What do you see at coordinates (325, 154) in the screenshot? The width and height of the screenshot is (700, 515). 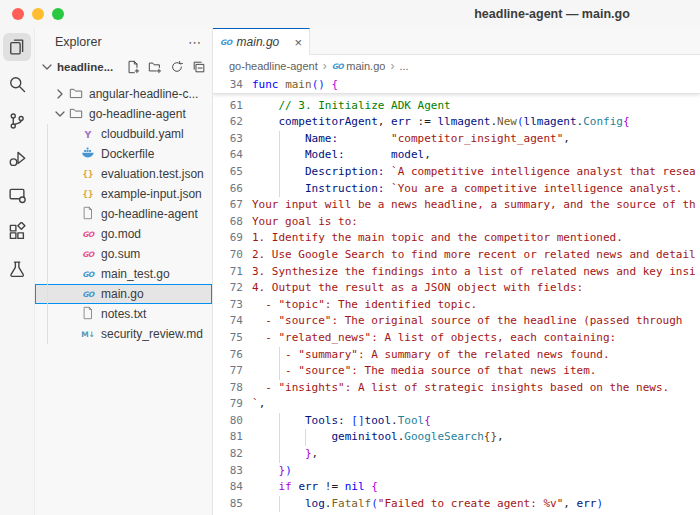 I see `code-token: Model:` at bounding box center [325, 154].